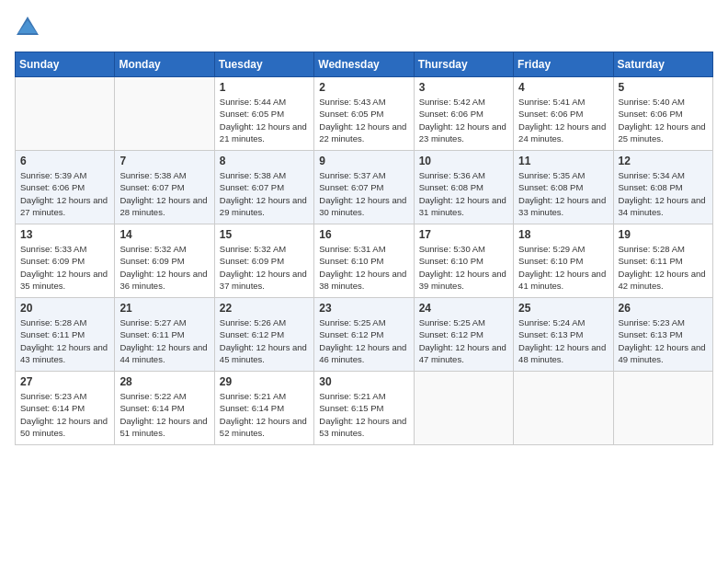 Image resolution: width=728 pixels, height=563 pixels. What do you see at coordinates (165, 261) in the screenshot?
I see `calendar-cell: 14Sunrise: 5:32 AMSunset: 6:09 PMDayligh…` at bounding box center [165, 261].